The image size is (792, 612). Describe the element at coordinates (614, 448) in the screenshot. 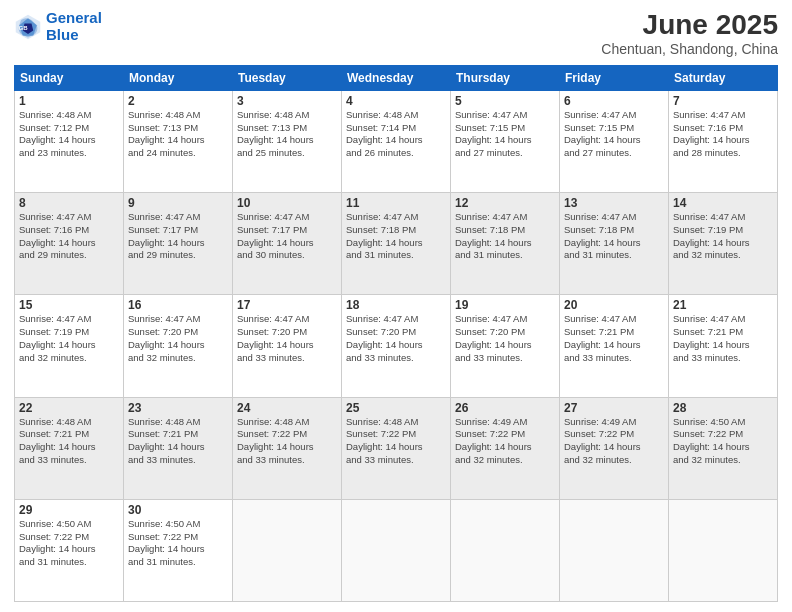

I see `table-row: 27Sunrise: 4:49 AM Sunset: 7:22 PM Dayli…` at that location.